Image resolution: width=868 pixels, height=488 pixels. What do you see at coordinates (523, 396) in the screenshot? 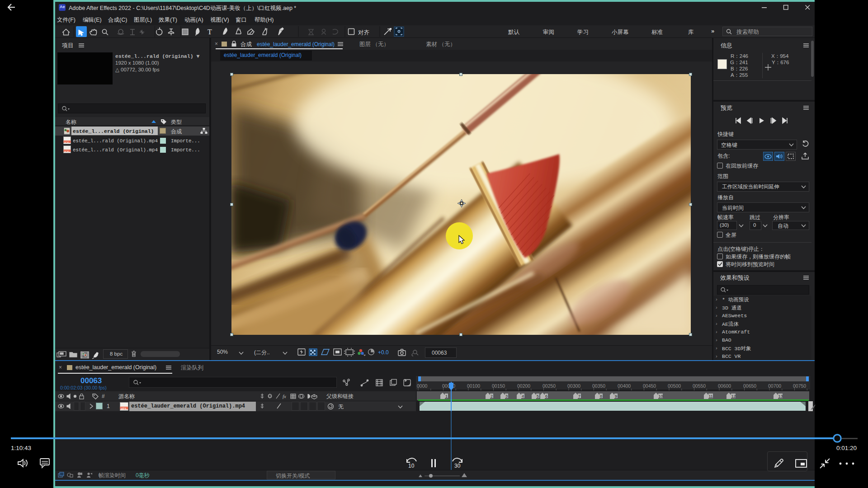
I see `svg-text: 4` at bounding box center [523, 396].